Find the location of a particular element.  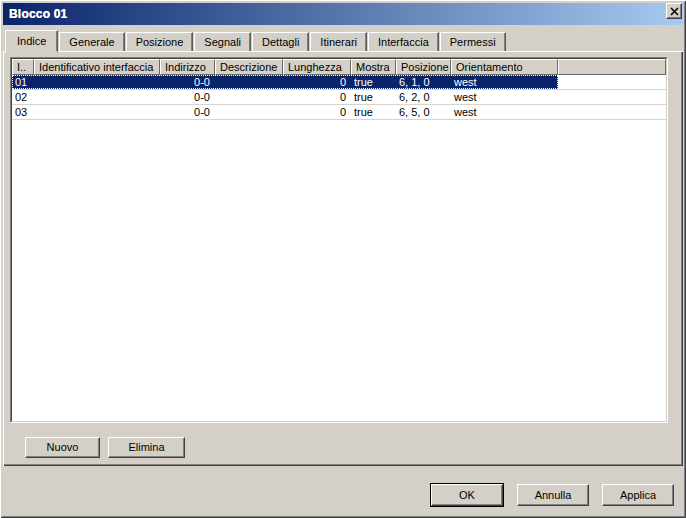

tab-itinerari: Itinerari is located at coordinates (338, 42).